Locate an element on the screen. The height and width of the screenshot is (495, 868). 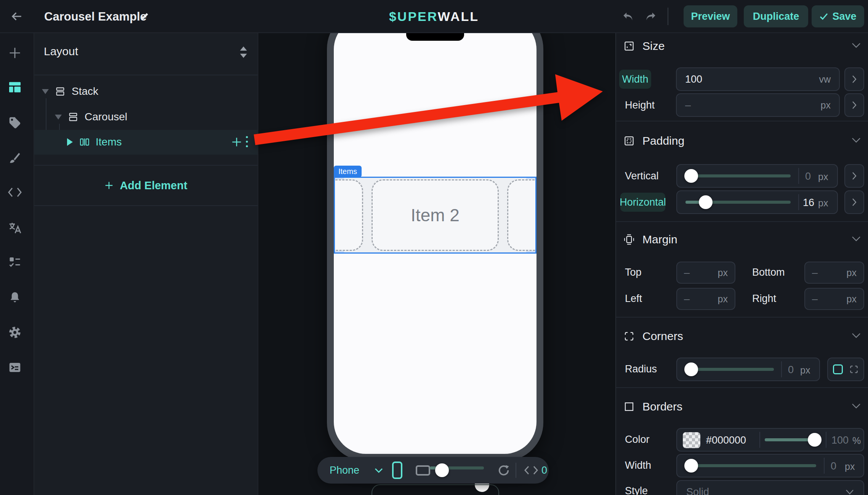
width-input: 100 vw is located at coordinates (758, 79).